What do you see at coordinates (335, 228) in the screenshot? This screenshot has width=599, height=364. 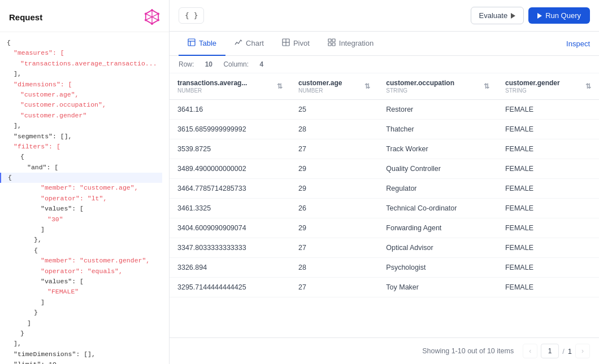 I see `cell-6-1: 29` at bounding box center [335, 228].